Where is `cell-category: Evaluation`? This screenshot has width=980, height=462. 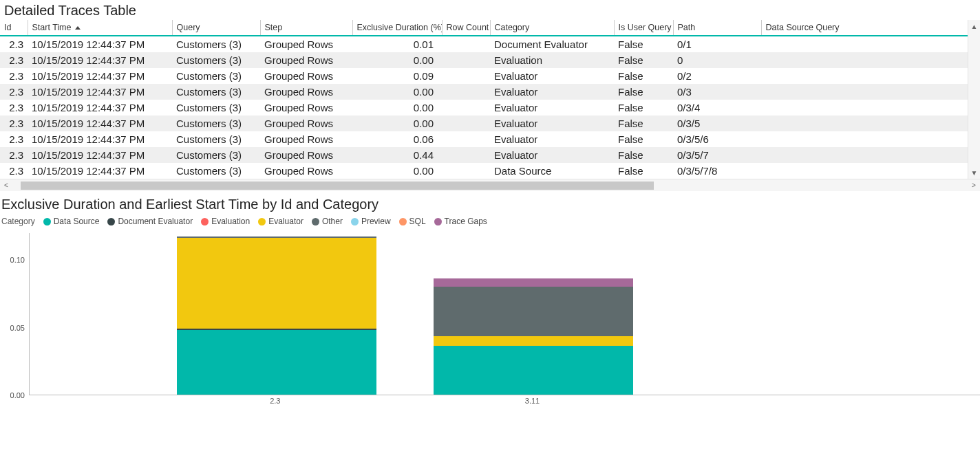 cell-category: Evaluation is located at coordinates (552, 60).